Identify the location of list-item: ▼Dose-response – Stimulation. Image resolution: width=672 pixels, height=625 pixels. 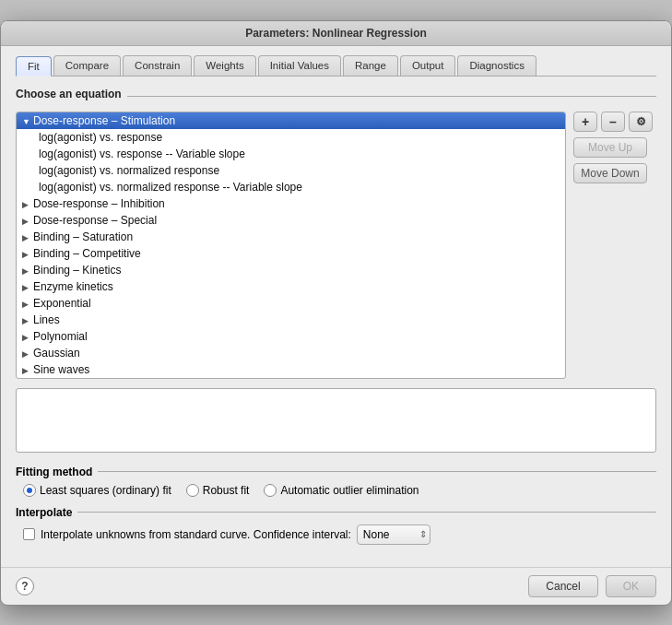
(291, 121).